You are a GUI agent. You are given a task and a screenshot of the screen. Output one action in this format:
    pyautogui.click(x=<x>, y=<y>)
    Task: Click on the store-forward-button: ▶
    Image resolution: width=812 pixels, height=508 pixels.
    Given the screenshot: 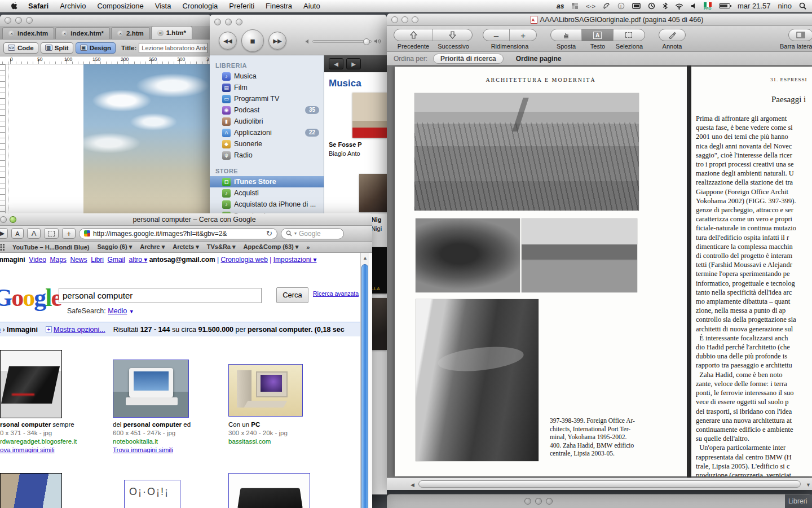 What is the action you would take?
    pyautogui.click(x=354, y=64)
    